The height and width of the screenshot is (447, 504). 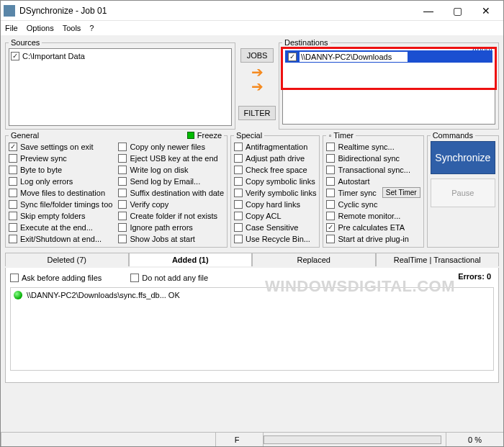 What do you see at coordinates (72, 28) in the screenshot?
I see `menu-tools: Tools` at bounding box center [72, 28].